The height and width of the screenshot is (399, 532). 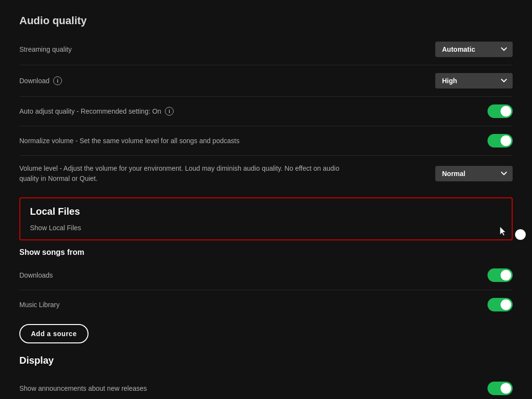 What do you see at coordinates (500, 141) in the screenshot?
I see `normalize-volume-toggle` at bounding box center [500, 141].